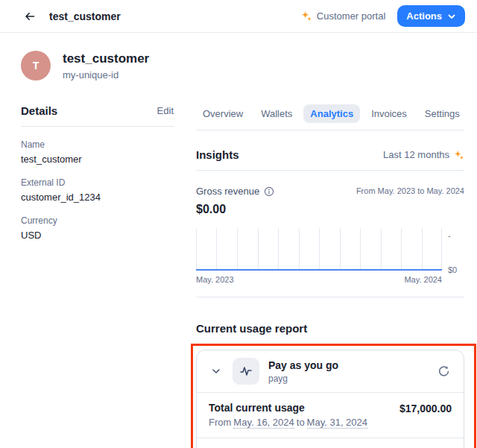  Describe the element at coordinates (330, 414) in the screenshot. I see `total-usage-row: Total current usage From May. 16, 2024 t…` at that location.